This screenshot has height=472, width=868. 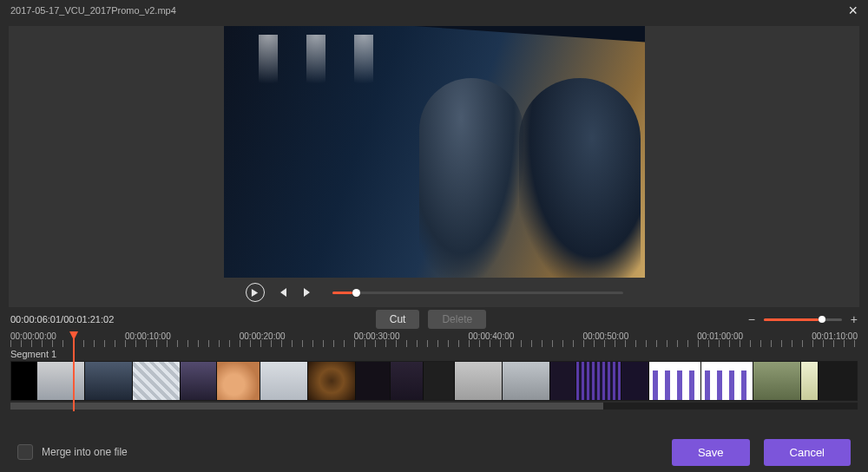 I want to click on zoom-slider, so click(x=803, y=319).